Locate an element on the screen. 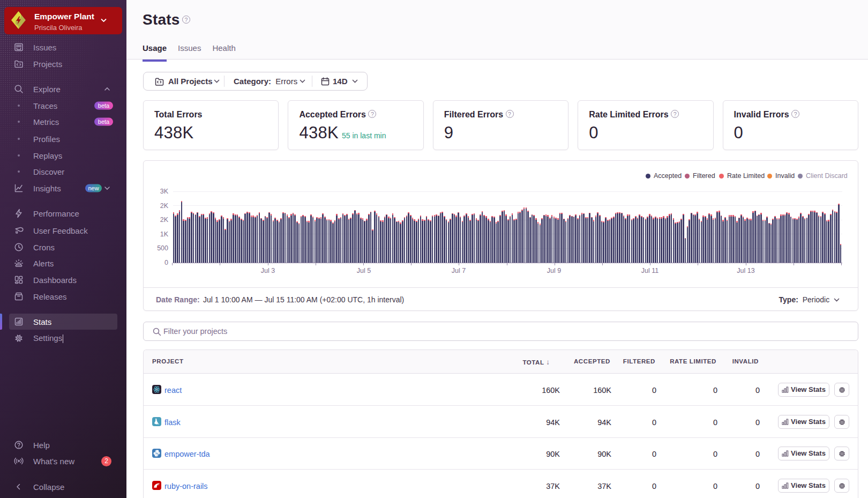  svg-text: Jul 9 is located at coordinates (554, 271).